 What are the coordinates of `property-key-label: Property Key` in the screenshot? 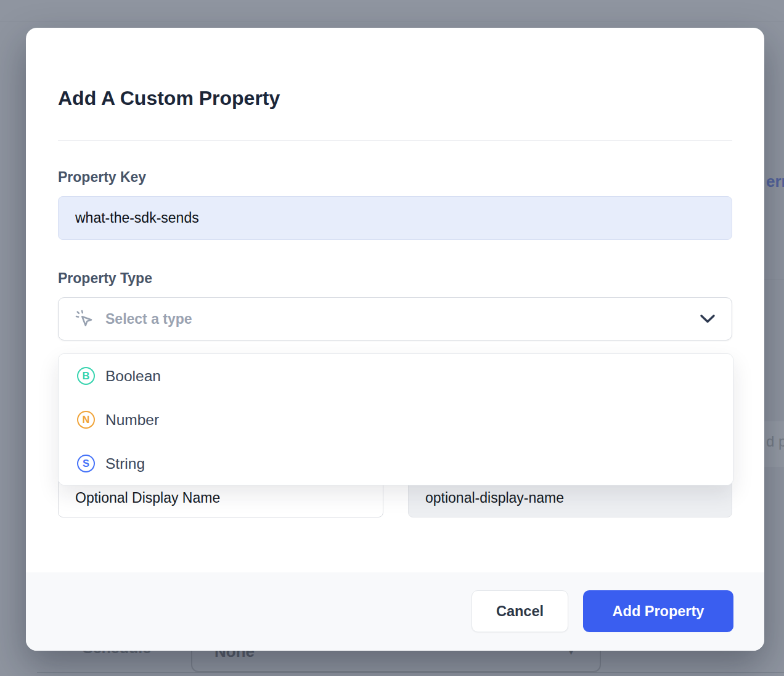 It's located at (102, 178).